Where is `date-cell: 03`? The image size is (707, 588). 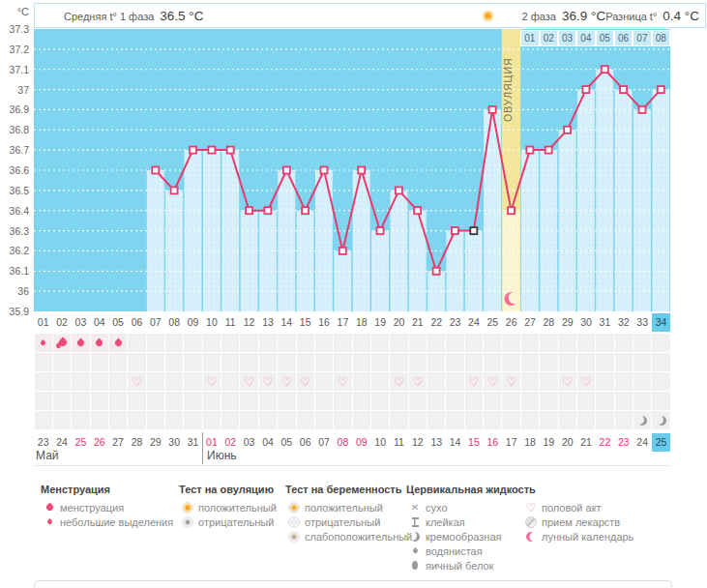
date-cell: 03 is located at coordinates (250, 443).